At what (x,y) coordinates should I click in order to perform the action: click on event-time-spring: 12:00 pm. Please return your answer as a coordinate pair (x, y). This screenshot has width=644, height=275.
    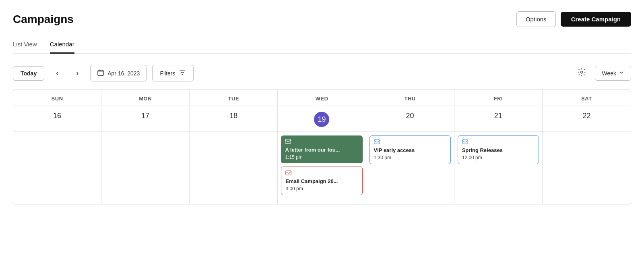
    Looking at the image, I should click on (498, 158).